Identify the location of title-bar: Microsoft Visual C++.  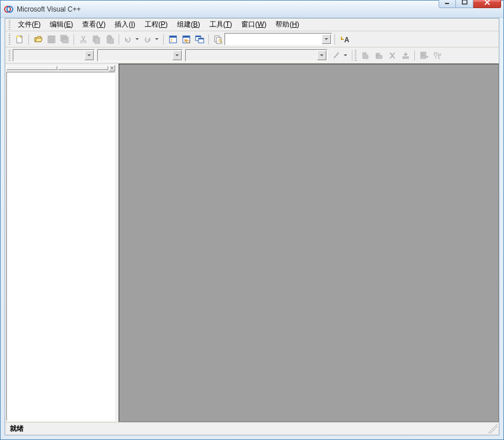
(252, 9).